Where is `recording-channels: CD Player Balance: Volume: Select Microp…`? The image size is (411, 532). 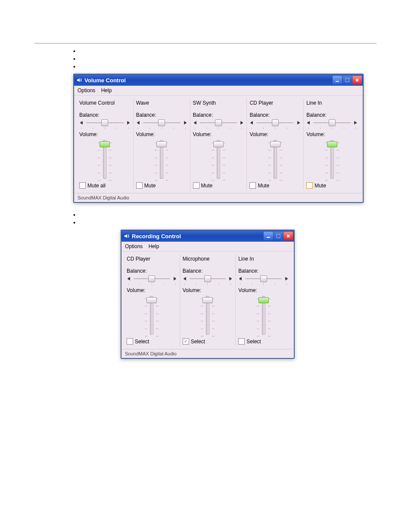
recording-channels: CD Player Balance: Volume: Select Microp… is located at coordinates (208, 300).